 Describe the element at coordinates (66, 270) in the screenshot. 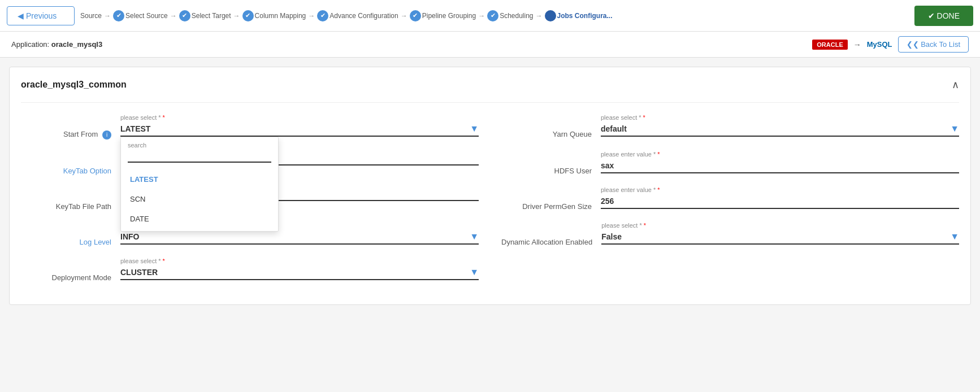

I see `deployment-mode-label: Deployment Mode` at that location.